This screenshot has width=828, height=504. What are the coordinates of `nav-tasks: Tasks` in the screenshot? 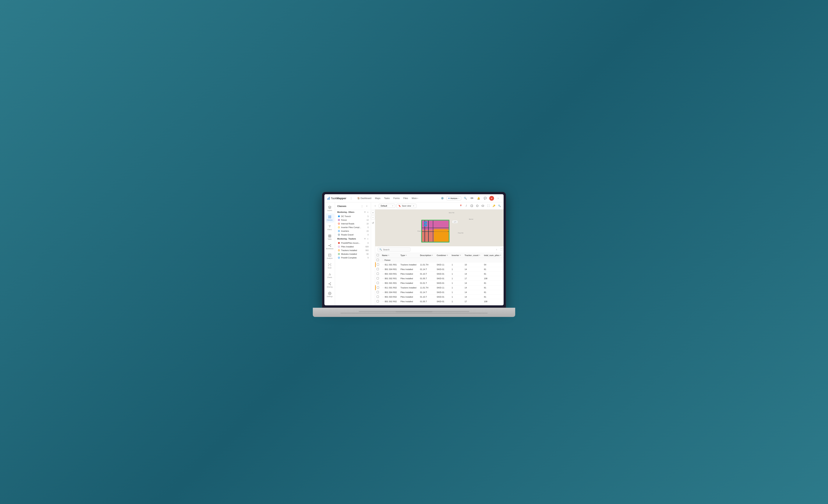 It's located at (387, 198).